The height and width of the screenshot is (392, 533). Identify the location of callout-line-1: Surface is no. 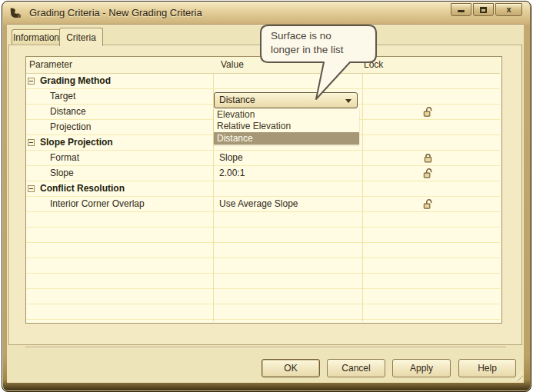
(308, 36).